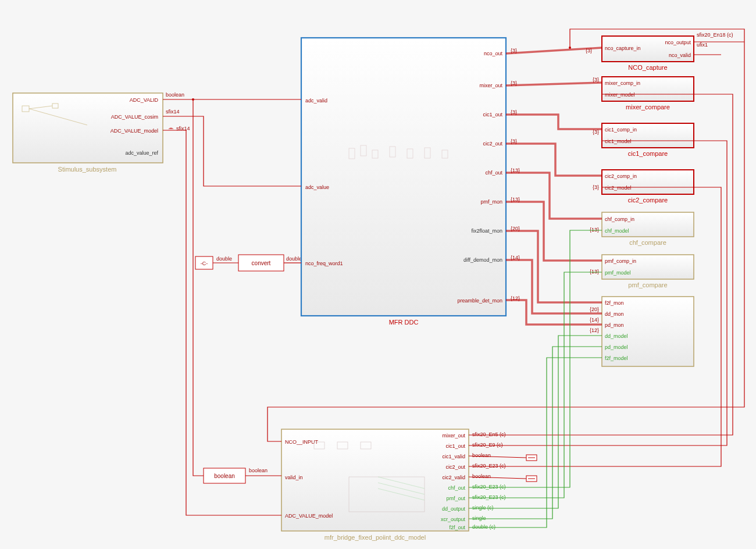 The image size is (756, 549). Describe the element at coordinates (454, 509) in the screenshot. I see `svg-text: dd_output` at that location.